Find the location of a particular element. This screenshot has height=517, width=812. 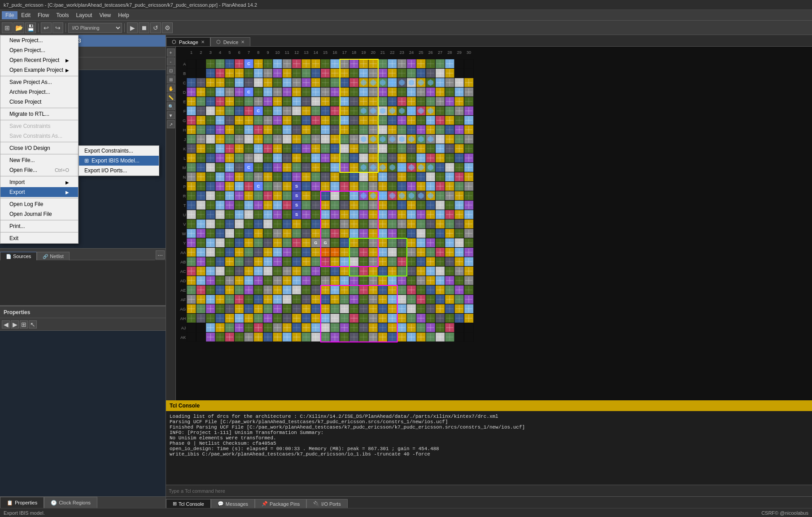

device-close: ✕ is located at coordinates (243, 42).